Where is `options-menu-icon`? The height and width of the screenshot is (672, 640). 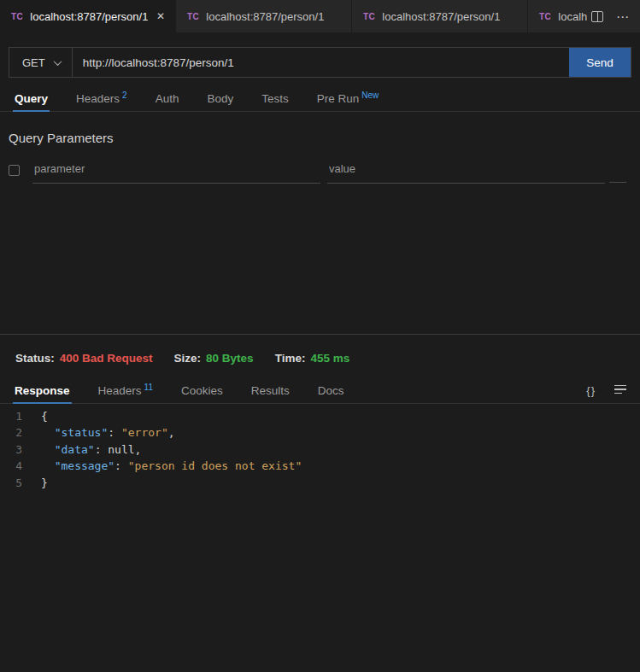 options-menu-icon is located at coordinates (620, 391).